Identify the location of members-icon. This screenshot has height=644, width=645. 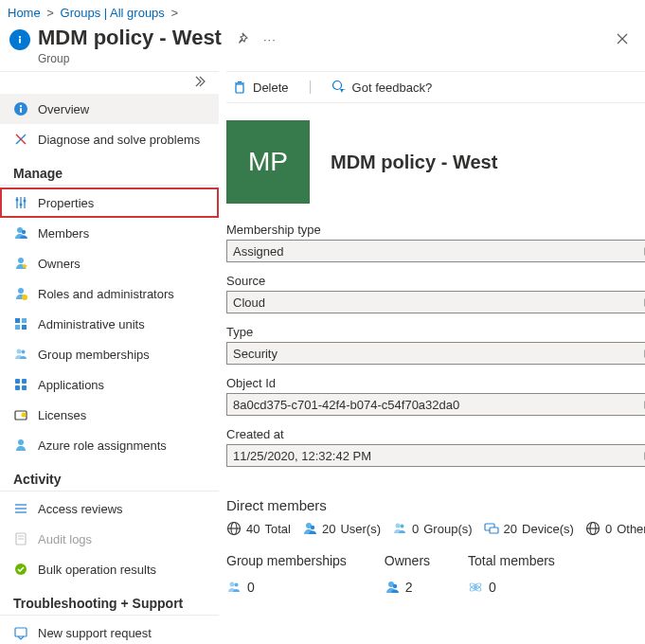
(21, 233).